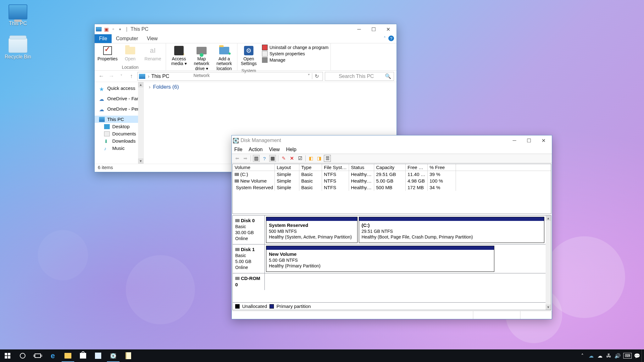  What do you see at coordinates (609, 356) in the screenshot?
I see `tray-network-icon: 🖧` at bounding box center [609, 356].